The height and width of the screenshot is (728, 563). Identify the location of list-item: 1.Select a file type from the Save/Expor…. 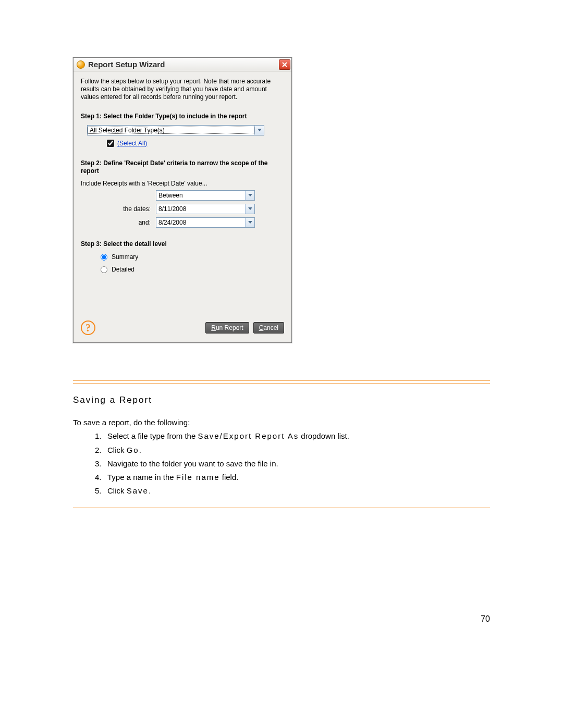
(292, 436).